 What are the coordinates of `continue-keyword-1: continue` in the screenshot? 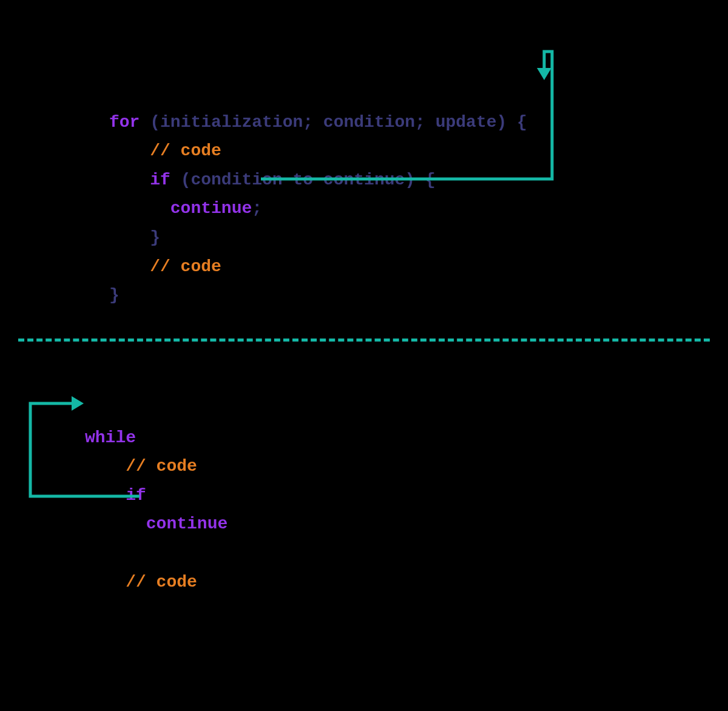 It's located at (181, 209).